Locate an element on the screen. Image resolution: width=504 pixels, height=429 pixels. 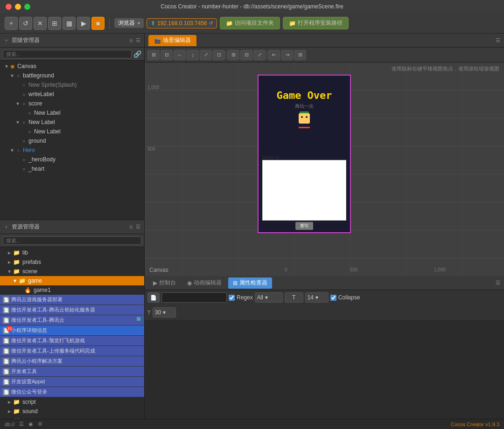
build-button: ▦ is located at coordinates (69, 23).